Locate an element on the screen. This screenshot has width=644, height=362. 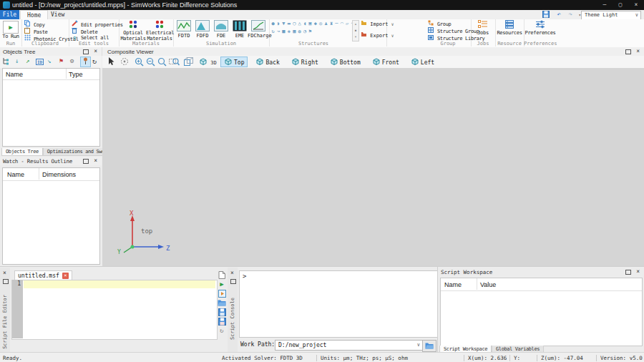
structure-shape-icon: ▣ is located at coordinates (311, 24).